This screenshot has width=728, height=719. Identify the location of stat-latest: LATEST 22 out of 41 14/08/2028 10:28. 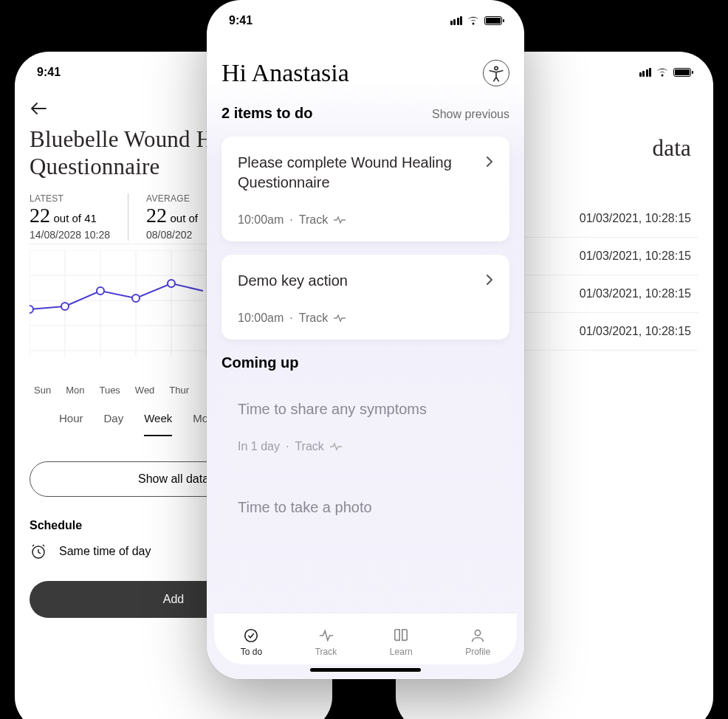
(79, 217).